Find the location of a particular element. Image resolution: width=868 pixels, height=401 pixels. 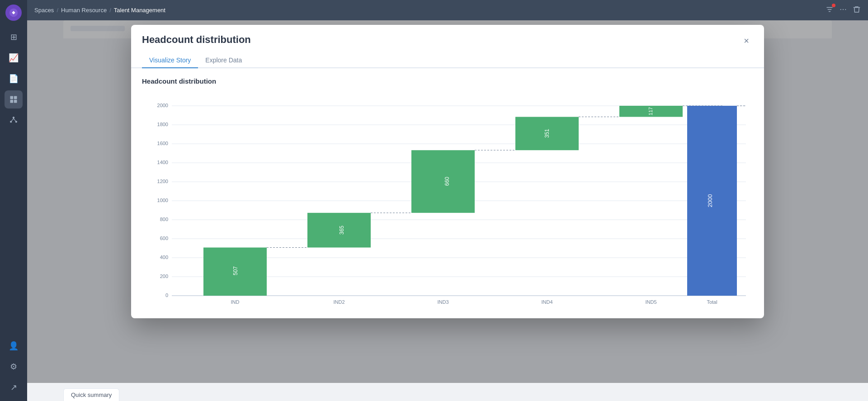

topbar-actions is located at coordinates (843, 10).